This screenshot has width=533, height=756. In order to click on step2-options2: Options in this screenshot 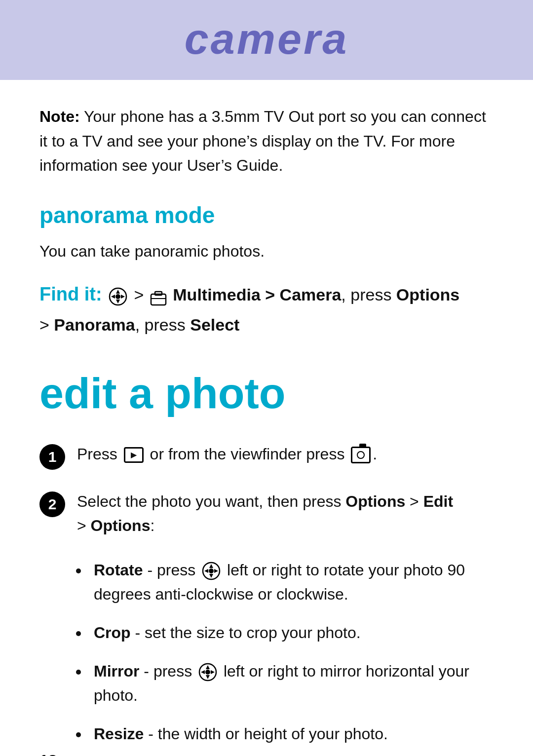, I will do `click(120, 526)`.